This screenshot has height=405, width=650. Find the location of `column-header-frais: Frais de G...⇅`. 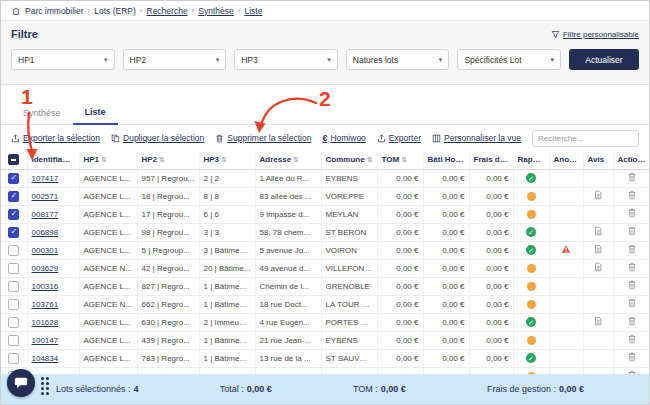

column-header-frais: Frais de G...⇅ is located at coordinates (491, 160).